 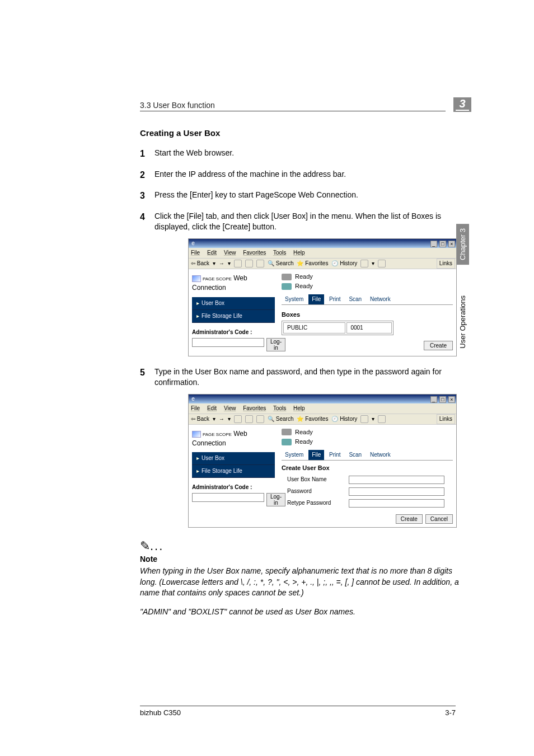 I want to click on label-retype: Retype Password, so click(x=315, y=503).